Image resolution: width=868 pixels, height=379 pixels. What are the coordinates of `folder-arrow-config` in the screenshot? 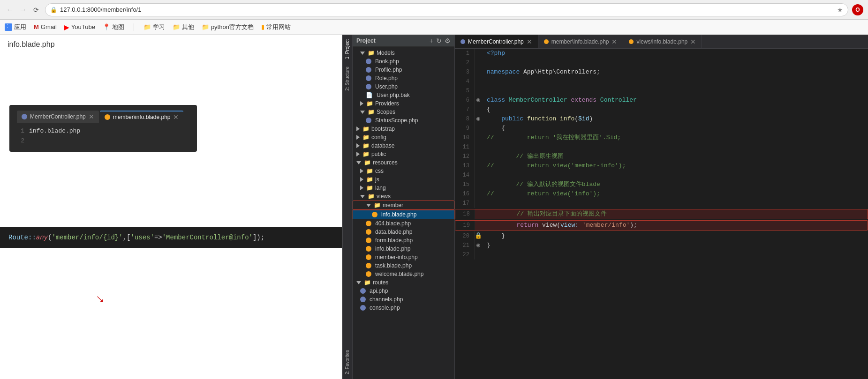 It's located at (358, 137).